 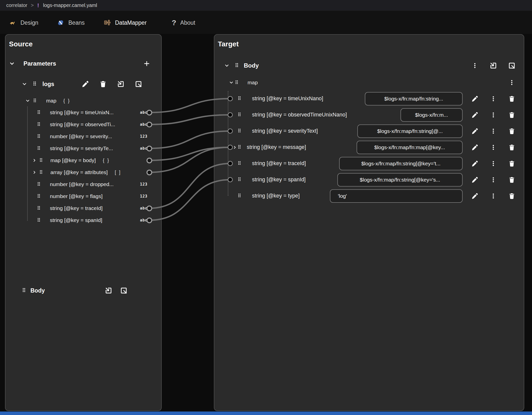 I want to click on source-field-row: number [@key = dropped... 123, so click(x=83, y=184).